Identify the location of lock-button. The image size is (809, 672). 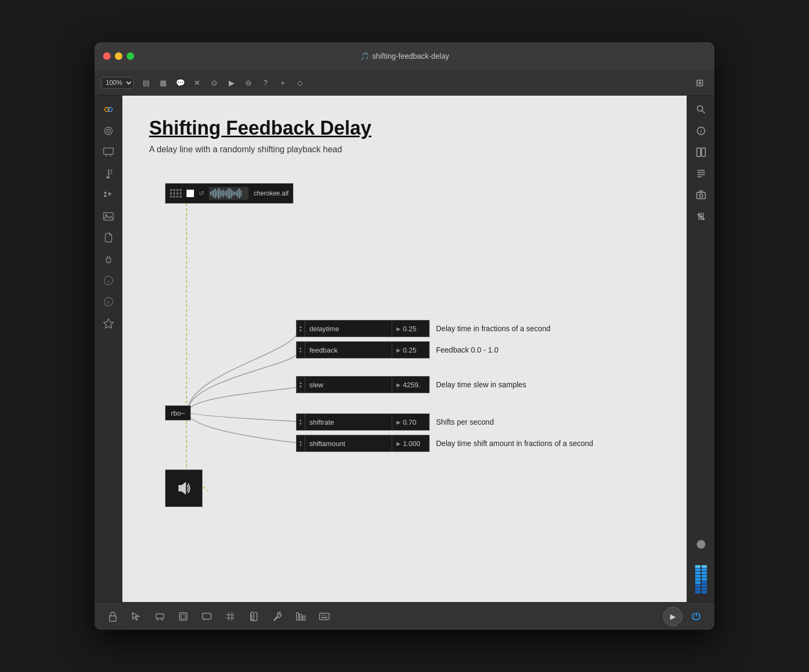
(113, 616).